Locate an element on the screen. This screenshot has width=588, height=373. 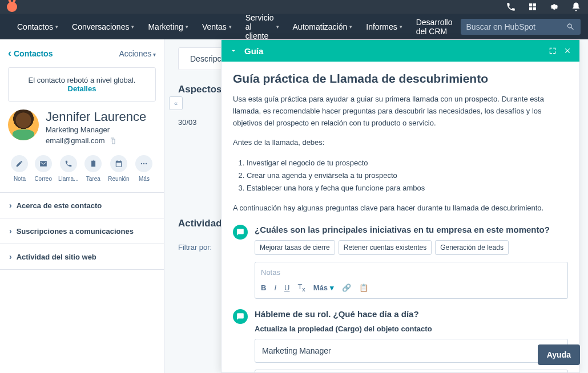
chevron-down-icon is located at coordinates (233, 51).